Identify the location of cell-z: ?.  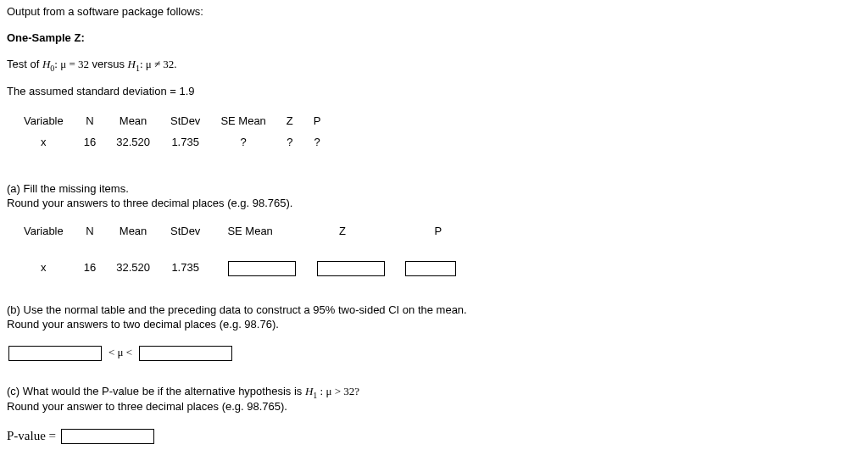
(290, 142).